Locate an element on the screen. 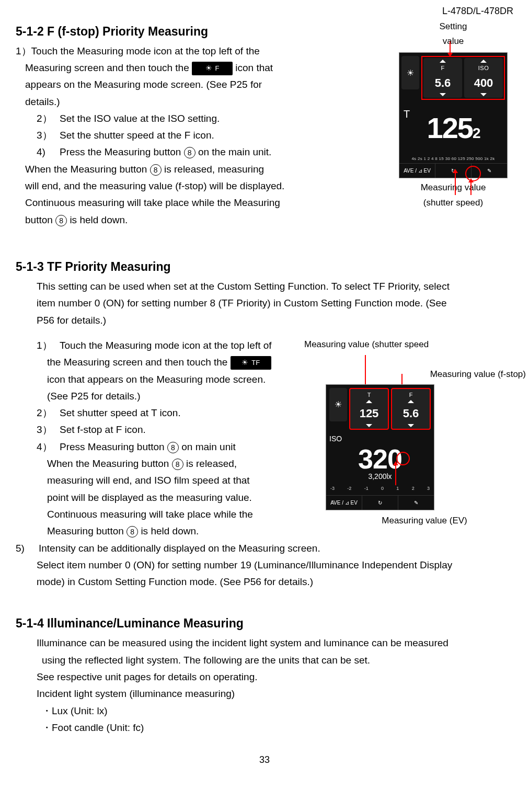 The image size is (529, 812). ev-scale: -3 -2 -1 0 1 2 3 is located at coordinates (380, 489).